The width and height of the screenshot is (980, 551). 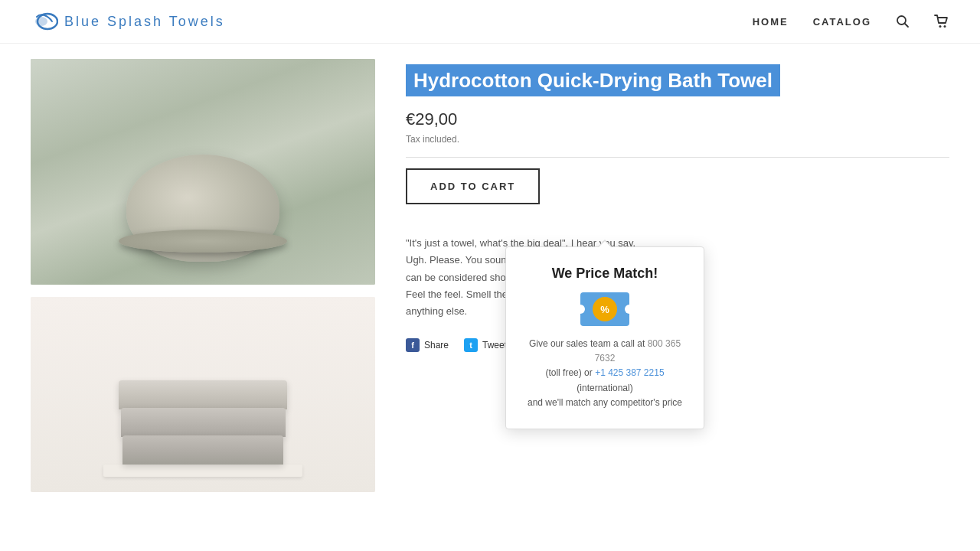 I want to click on logo: Blue Splash Towels, so click(x=128, y=21).